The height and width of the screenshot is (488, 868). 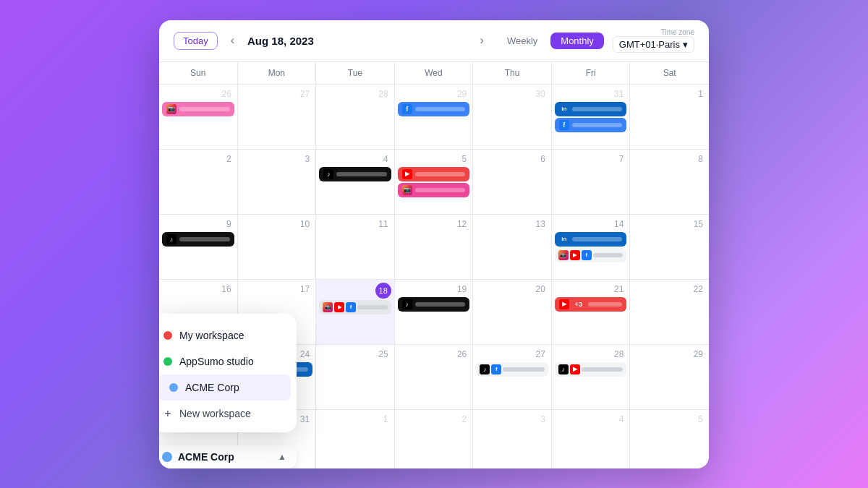 What do you see at coordinates (512, 440) in the screenshot?
I see `cell-3-next: 3` at bounding box center [512, 440].